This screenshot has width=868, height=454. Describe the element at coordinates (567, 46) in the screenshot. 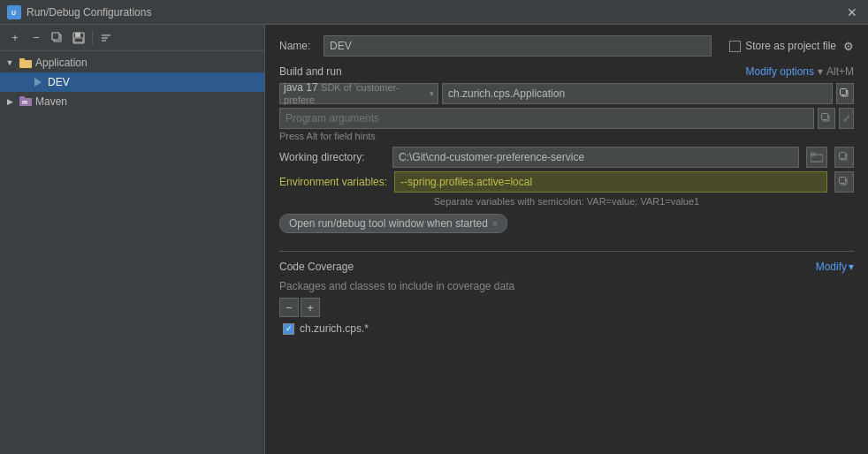

I see `name-row: Name: Store as project file ⚙` at that location.